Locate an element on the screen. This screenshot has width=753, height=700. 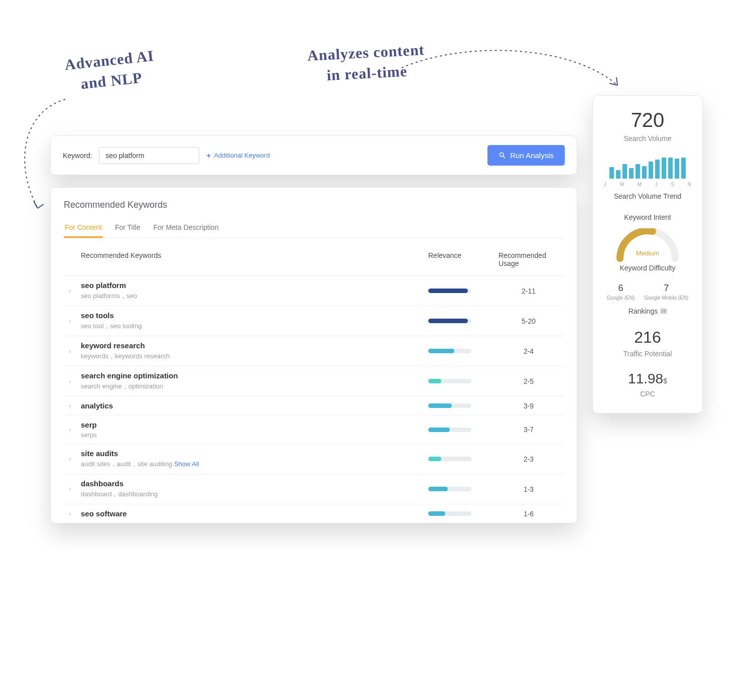
keyword-name: serp is located at coordinates (249, 425).